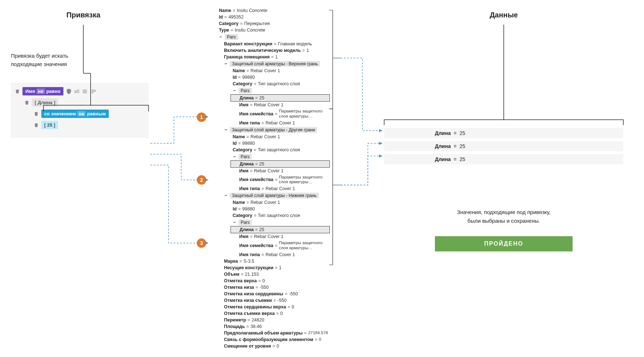  What do you see at coordinates (504, 217) in the screenshot?
I see `data-subtext: Значения, подходящие под привязку, были …` at bounding box center [504, 217].